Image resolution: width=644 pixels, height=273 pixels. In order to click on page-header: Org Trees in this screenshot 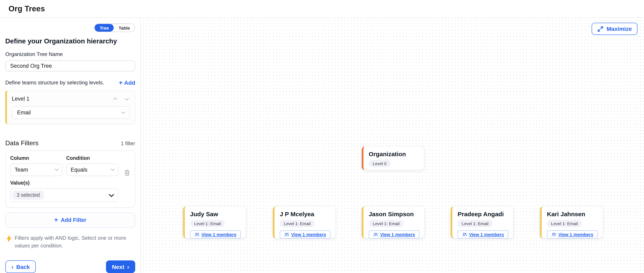, I will do `click(322, 9)`.